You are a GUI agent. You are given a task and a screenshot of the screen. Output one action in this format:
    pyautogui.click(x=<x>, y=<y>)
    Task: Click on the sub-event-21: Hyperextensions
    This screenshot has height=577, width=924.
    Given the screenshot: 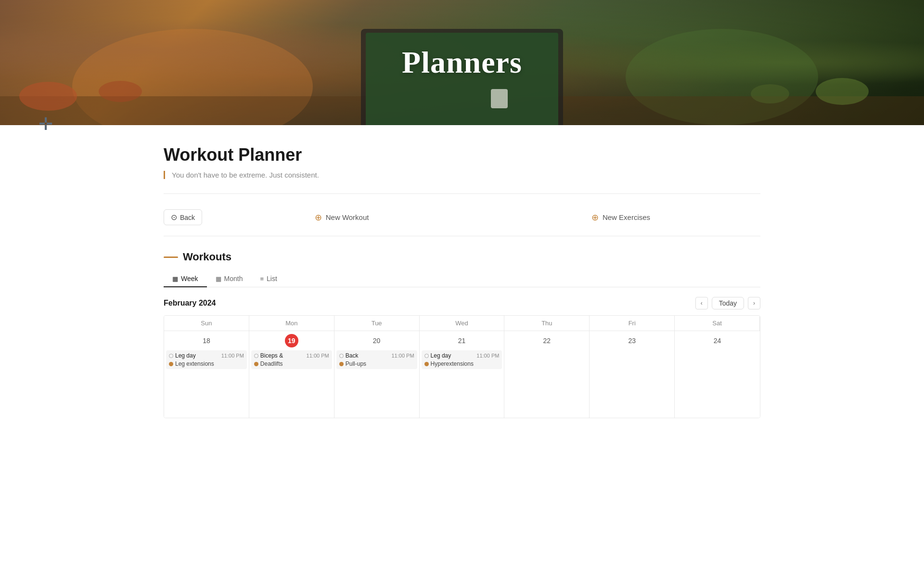 What is the action you would take?
    pyautogui.click(x=462, y=364)
    